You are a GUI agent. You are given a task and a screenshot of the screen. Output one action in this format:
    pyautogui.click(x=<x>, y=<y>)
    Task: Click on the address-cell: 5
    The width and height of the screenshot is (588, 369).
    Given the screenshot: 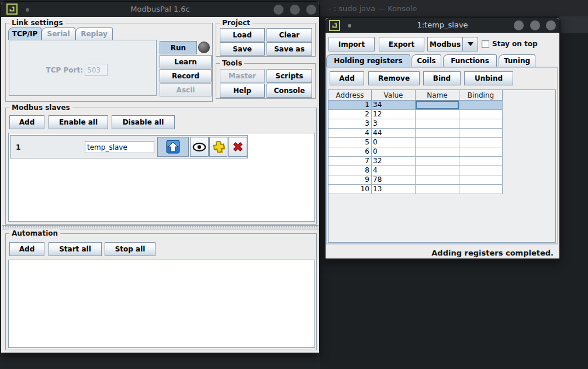 What is the action you would take?
    pyautogui.click(x=350, y=143)
    